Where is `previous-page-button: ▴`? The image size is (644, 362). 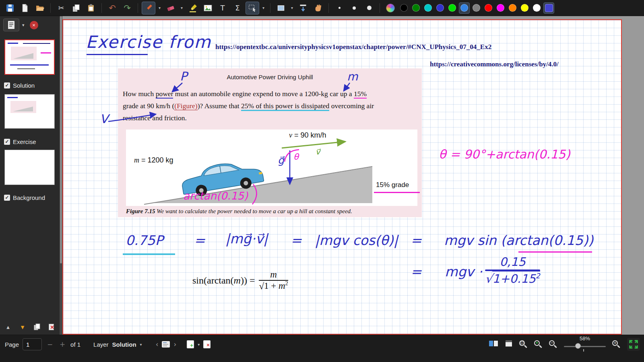 previous-page-button: ▴ is located at coordinates (8, 327).